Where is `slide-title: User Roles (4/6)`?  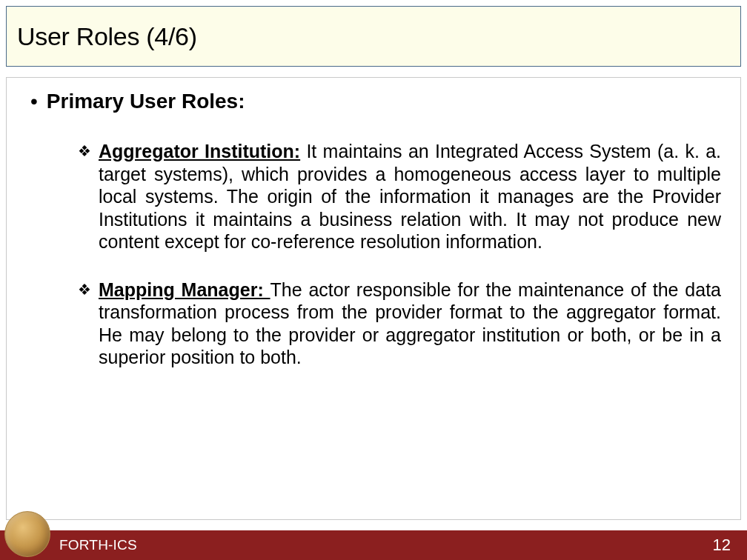 slide-title: User Roles (4/6) is located at coordinates (107, 37).